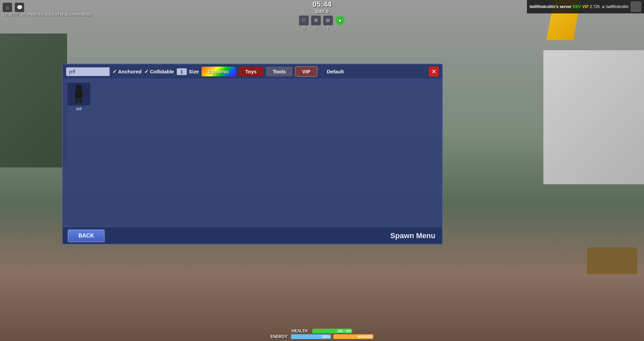  I want to click on dev-badge: DEV, so click(577, 7).